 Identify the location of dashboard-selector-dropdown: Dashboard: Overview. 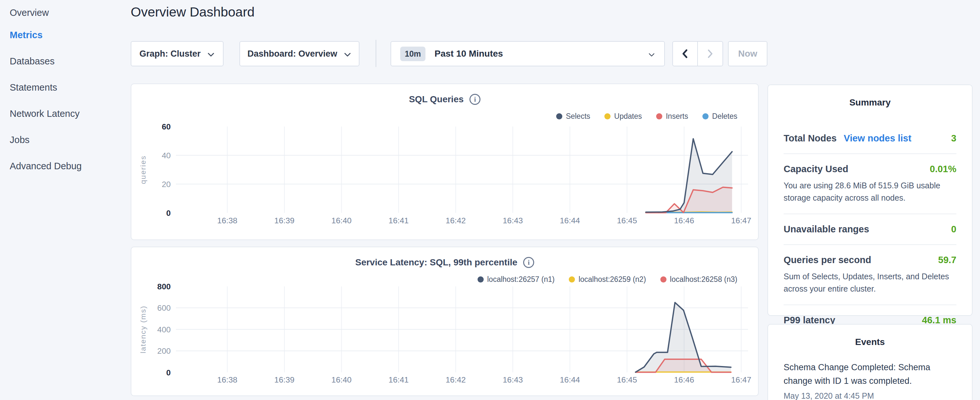
(299, 54).